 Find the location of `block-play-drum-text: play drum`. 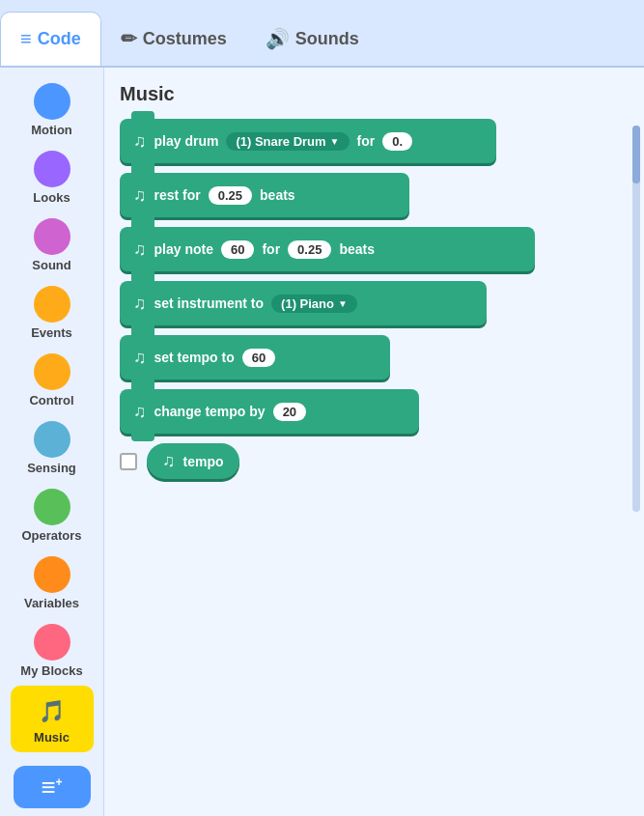

block-play-drum-text: play drum is located at coordinates (187, 141).